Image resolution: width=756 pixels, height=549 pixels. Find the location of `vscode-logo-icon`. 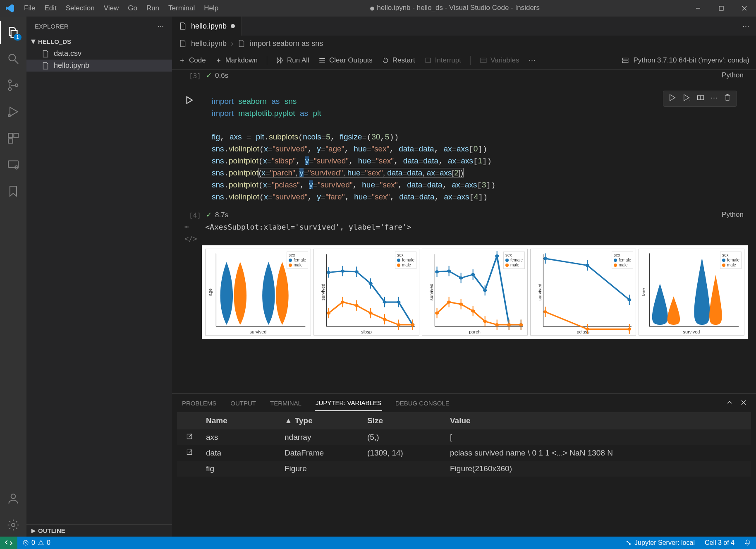

vscode-logo-icon is located at coordinates (10, 8).